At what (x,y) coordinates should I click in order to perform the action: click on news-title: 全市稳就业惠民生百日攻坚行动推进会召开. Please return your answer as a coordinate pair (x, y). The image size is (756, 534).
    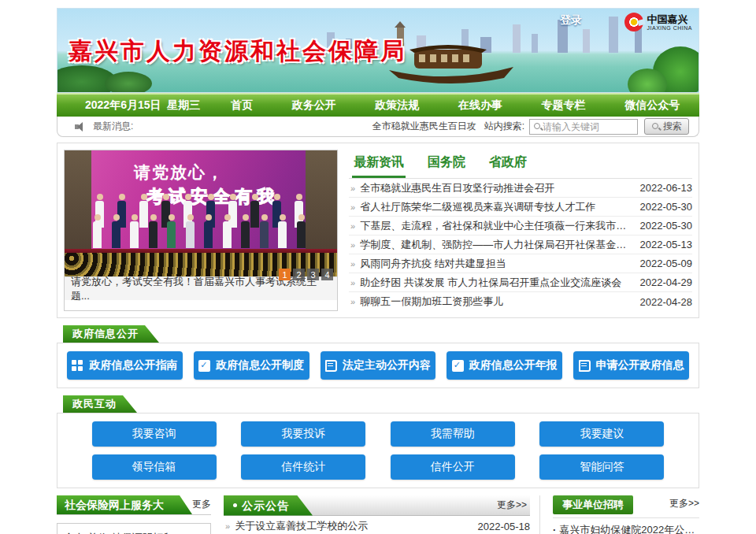
    Looking at the image, I should click on (496, 188).